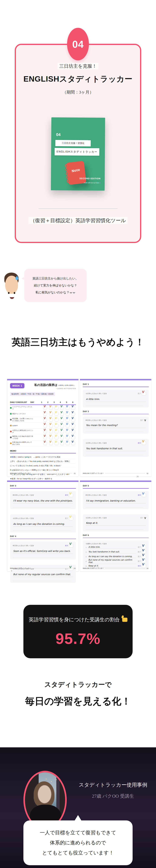 This screenshot has width=156, height=868. Describe the element at coordinates (43, 402) in the screenshot. I see `checklist-header: DAILY CHECKLIST DAY 123456` at that location.